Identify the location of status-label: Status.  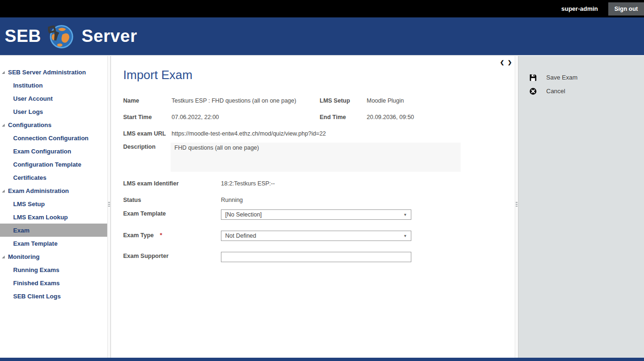
(172, 200).